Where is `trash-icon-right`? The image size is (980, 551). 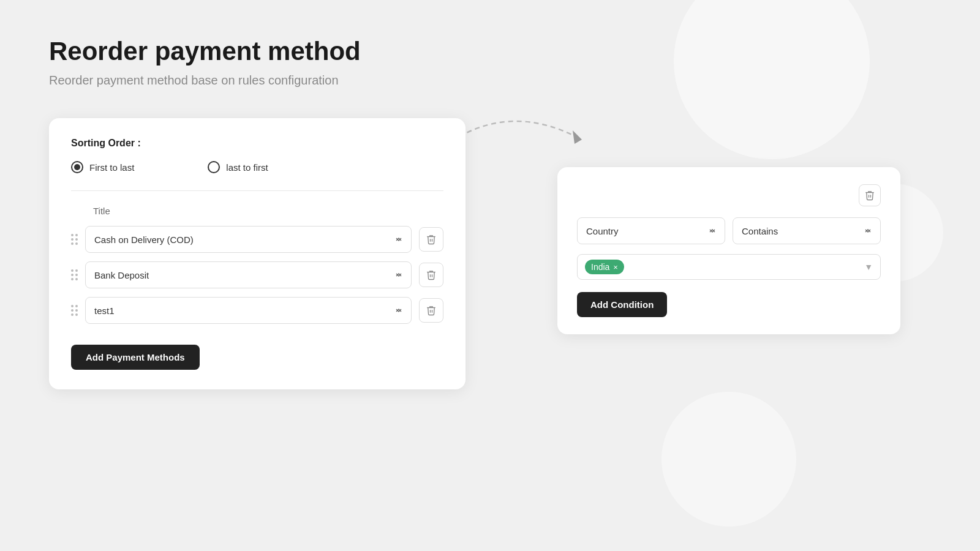
trash-icon-right is located at coordinates (870, 195).